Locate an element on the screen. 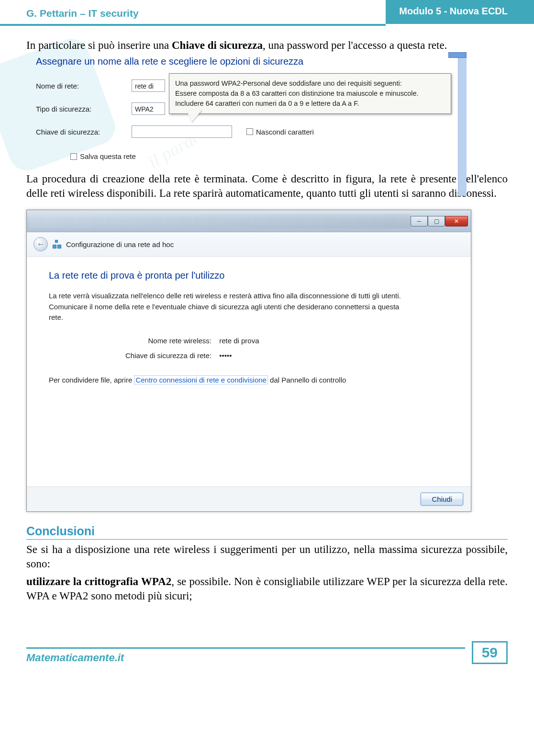 The width and height of the screenshot is (534, 756). wizard-description: La rete verrà visualizzata nell'elenco d… is located at coordinates (231, 307).